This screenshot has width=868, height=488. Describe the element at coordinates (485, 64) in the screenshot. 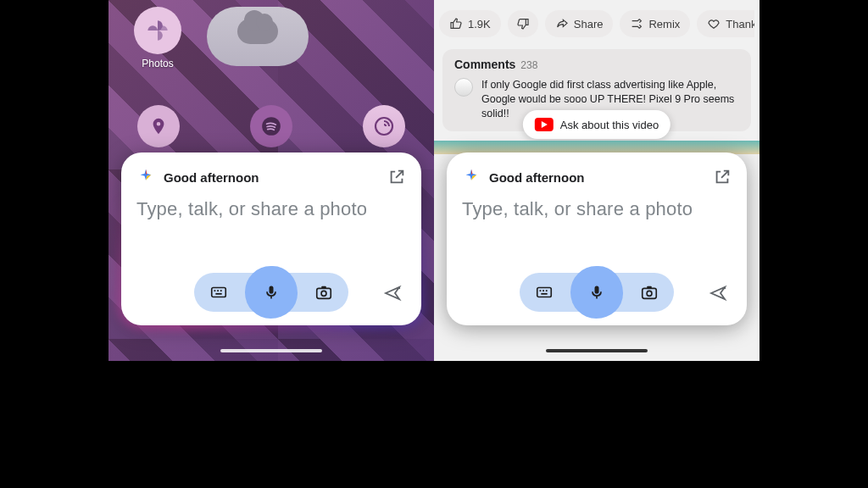

I see `comments-title: Comments` at that location.